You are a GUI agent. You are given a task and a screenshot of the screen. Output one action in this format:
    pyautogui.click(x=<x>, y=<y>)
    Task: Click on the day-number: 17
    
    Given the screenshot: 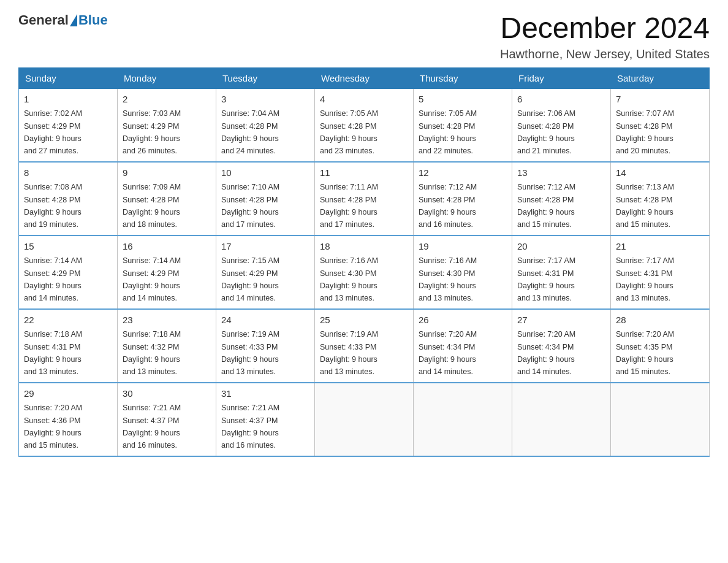 What is the action you would take?
    pyautogui.click(x=265, y=247)
    